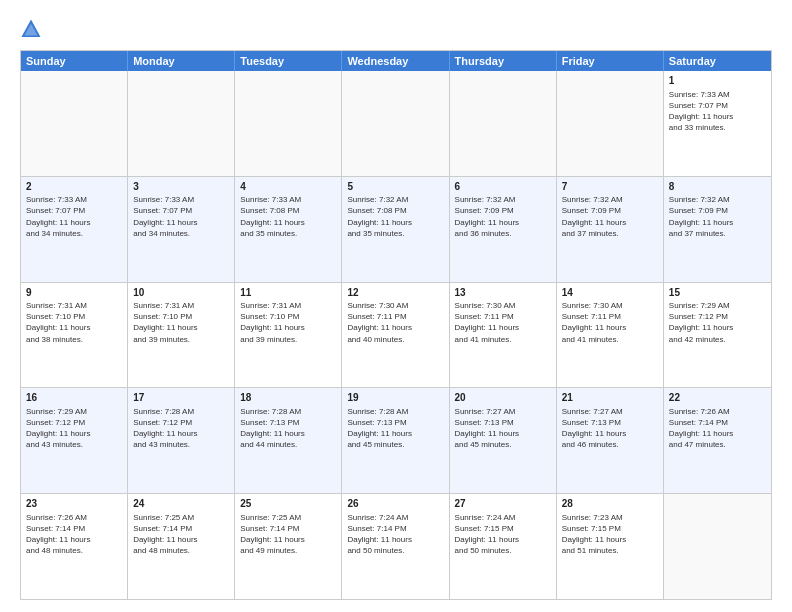 The image size is (792, 612). I want to click on calendar-cell: 6Sunrise: 7:32 AM Sunset: 7:09 PM Daylig…, so click(504, 230).